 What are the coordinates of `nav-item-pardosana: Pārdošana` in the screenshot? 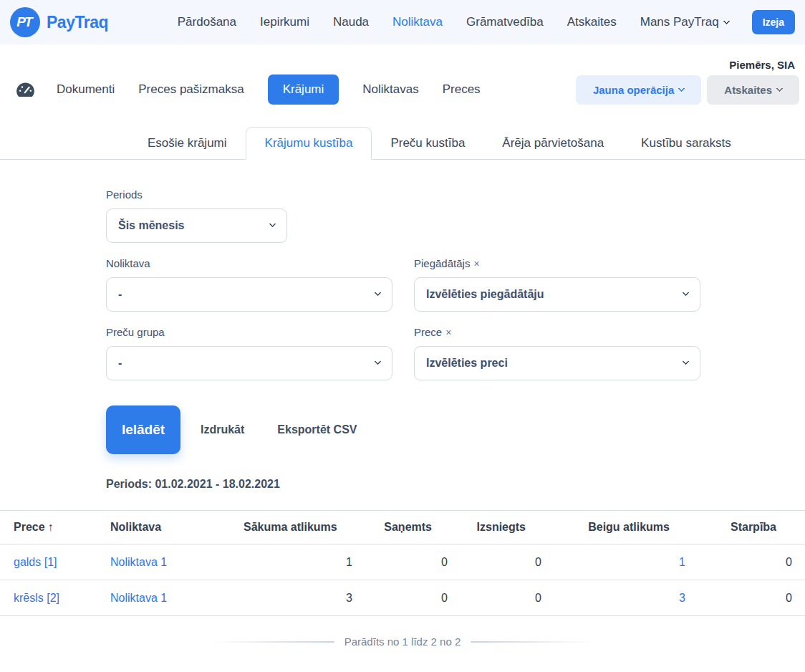 It's located at (207, 22).